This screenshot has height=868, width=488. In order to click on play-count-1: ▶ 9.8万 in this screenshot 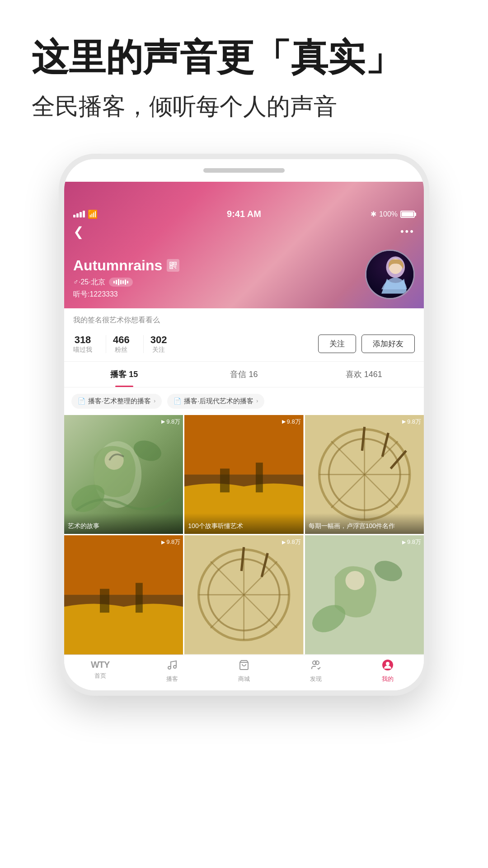, I will do `click(171, 422)`.